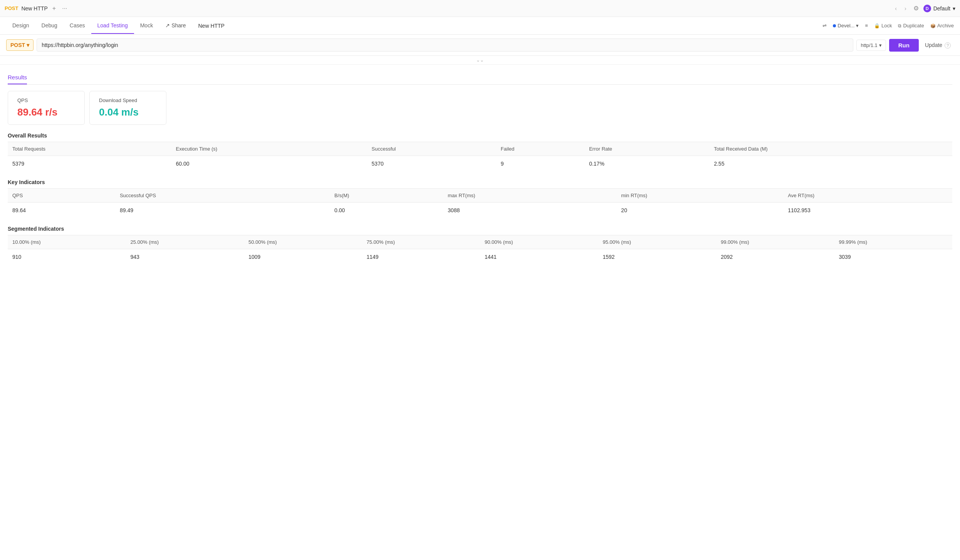 This screenshot has height=560, width=960. What do you see at coordinates (54, 8) in the screenshot?
I see `add-tab-button: +` at bounding box center [54, 8].